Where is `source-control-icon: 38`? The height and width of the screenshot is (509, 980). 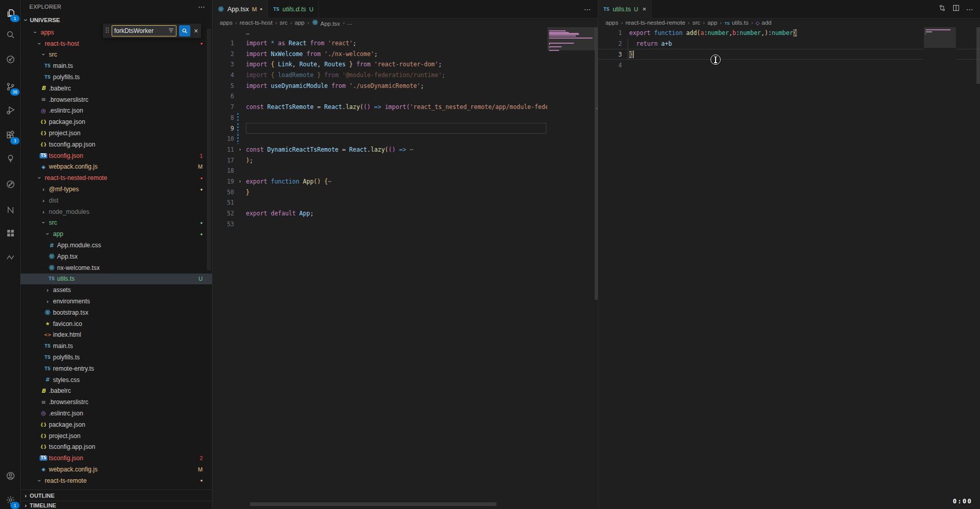 source-control-icon: 38 is located at coordinates (10, 86).